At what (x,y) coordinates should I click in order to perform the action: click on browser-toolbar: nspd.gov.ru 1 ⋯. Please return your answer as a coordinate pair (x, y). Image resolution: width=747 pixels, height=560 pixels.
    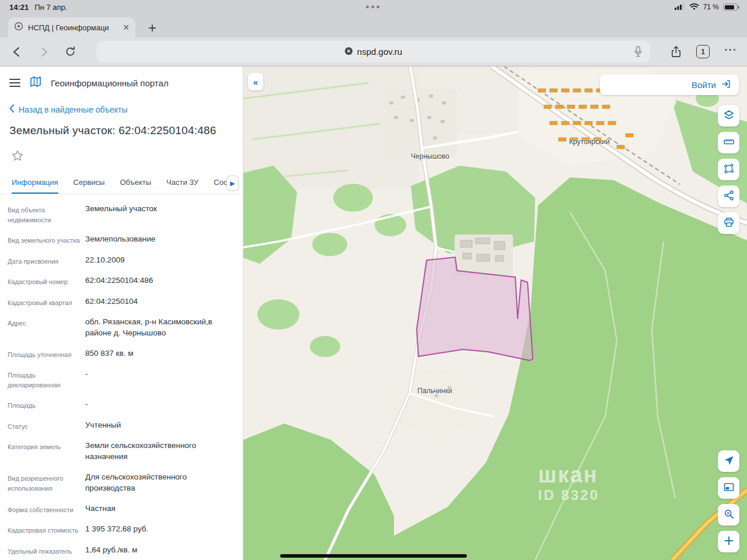
    Looking at the image, I should click on (374, 52).